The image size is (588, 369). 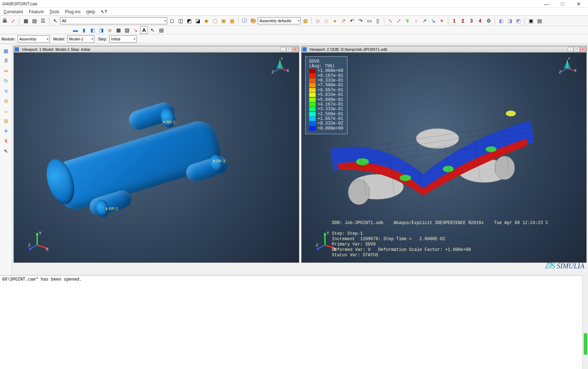 What do you see at coordinates (585, 322) in the screenshot?
I see `message-scrollbar` at bounding box center [585, 322].